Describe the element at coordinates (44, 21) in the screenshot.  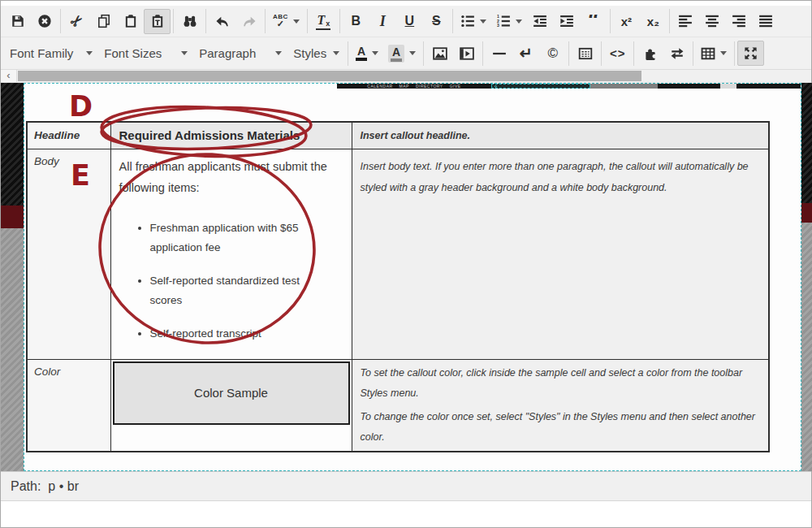
I see `cancel-button` at that location.